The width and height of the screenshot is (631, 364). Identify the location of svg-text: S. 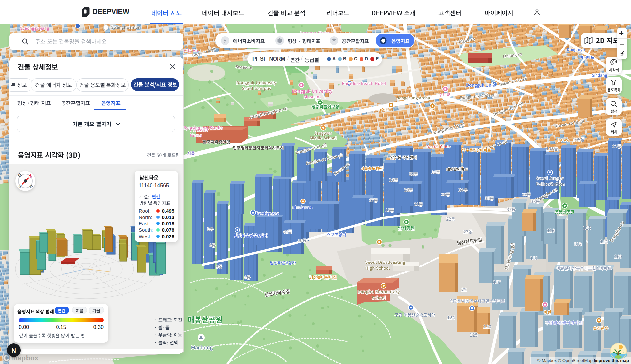
(20, 186).